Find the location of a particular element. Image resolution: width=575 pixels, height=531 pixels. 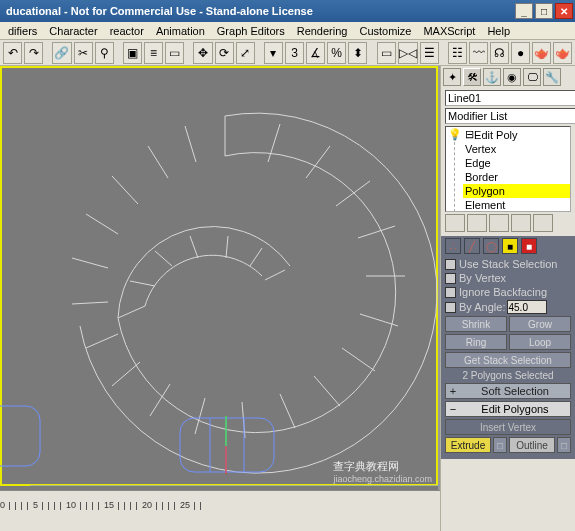

hierarchy-tab: ⚓ is located at coordinates (492, 77).